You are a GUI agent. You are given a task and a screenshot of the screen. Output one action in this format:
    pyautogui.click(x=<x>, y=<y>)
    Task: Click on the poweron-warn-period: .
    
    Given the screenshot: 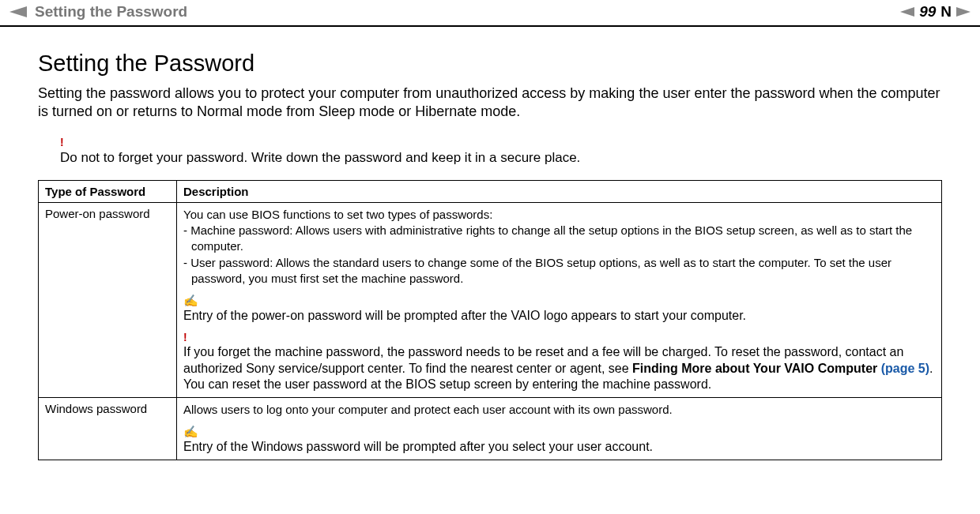 What is the action you would take?
    pyautogui.click(x=931, y=368)
    